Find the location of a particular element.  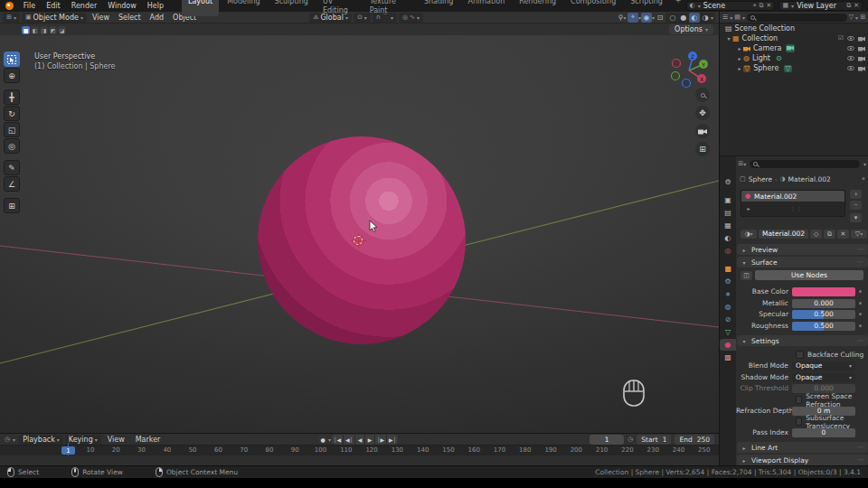

slot-specials-button: ▾ is located at coordinates (855, 218).